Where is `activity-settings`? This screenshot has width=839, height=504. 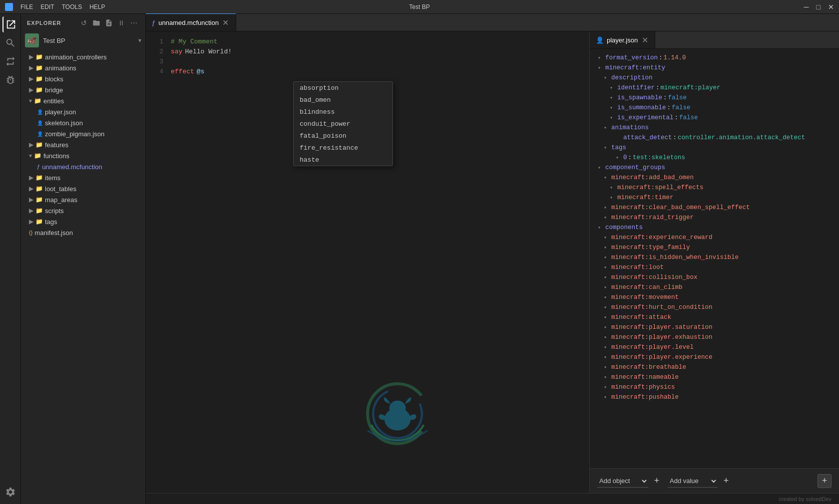
activity-settings is located at coordinates (10, 492).